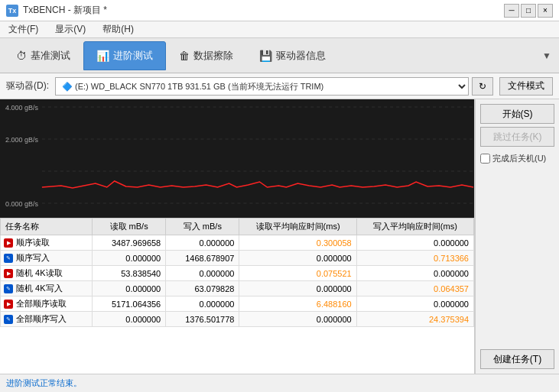  I want to click on svg-text: 2.000 gB/s, so click(21, 140).